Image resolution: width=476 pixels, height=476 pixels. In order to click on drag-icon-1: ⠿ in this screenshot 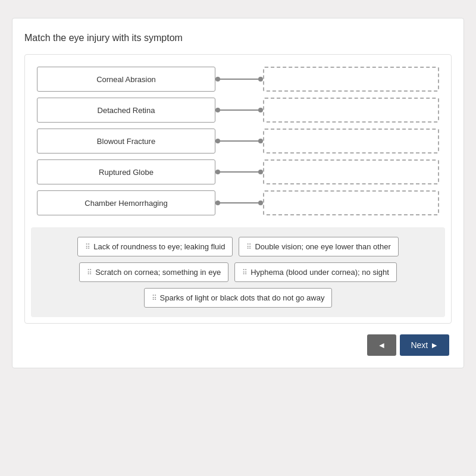, I will do `click(87, 247)`.